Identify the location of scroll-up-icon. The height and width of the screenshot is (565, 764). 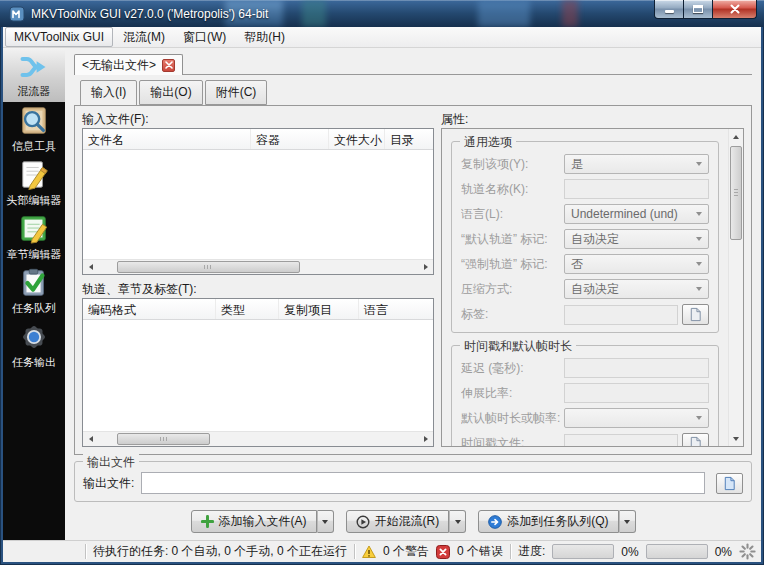
(736, 136).